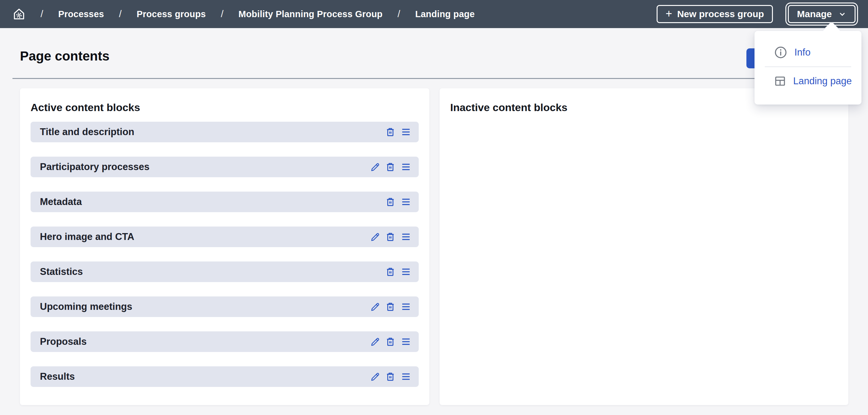 The image size is (868, 415). What do you see at coordinates (225, 132) in the screenshot?
I see `content-block-row: Title and description` at bounding box center [225, 132].